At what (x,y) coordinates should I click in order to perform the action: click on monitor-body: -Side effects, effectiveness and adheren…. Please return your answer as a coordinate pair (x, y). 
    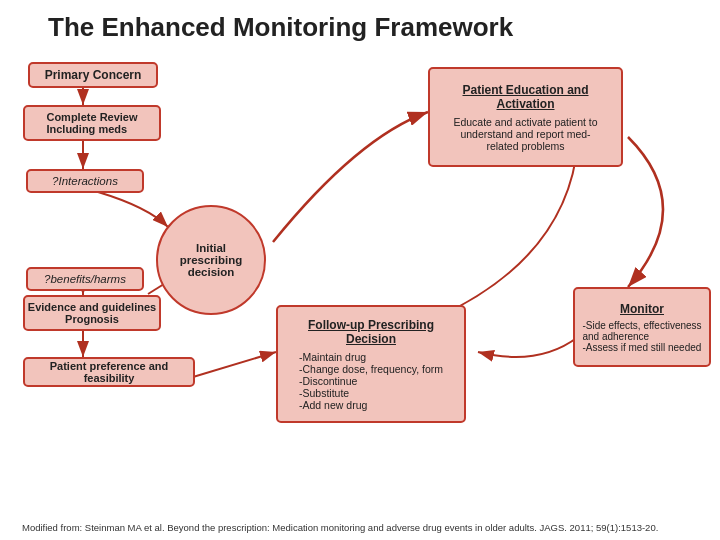
    Looking at the image, I should click on (642, 336).